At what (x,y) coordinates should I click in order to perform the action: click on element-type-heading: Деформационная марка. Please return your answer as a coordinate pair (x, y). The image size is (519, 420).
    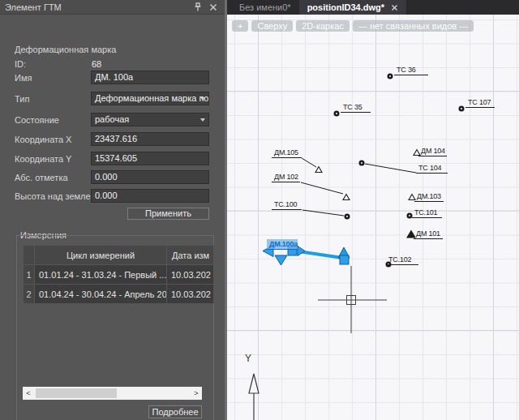
    Looking at the image, I should click on (65, 49).